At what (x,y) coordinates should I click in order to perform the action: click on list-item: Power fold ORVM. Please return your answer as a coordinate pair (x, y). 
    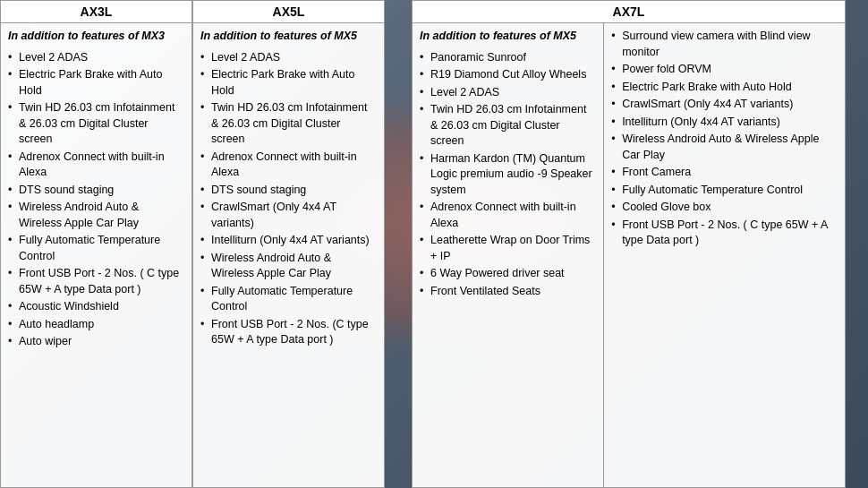
    Looking at the image, I should click on (725, 70).